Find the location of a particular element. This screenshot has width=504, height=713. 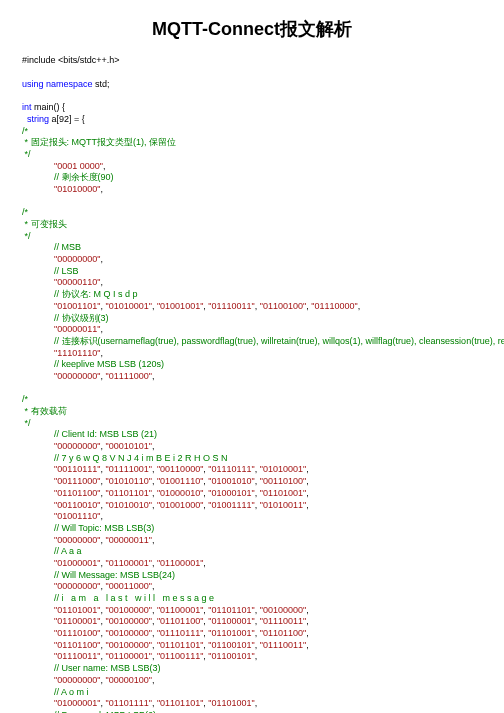

code-line: // 连接标识(usernameflag(true), passwordflag… is located at coordinates (268, 342).